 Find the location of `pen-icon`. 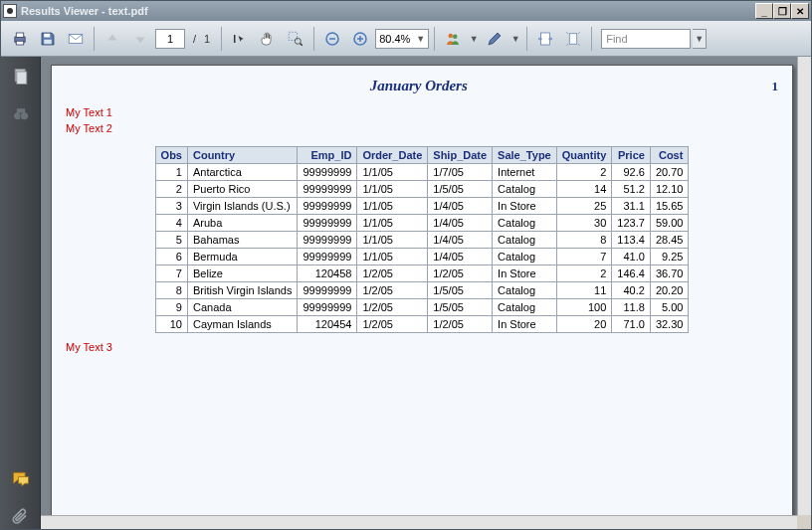

pen-icon is located at coordinates (495, 39).